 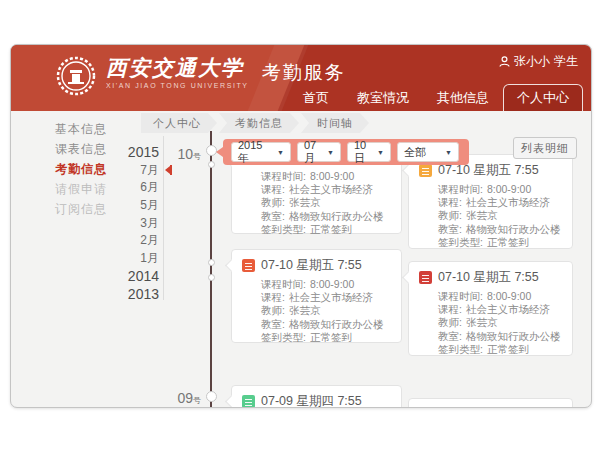 I want to click on nav-other-info: 其他信息, so click(x=463, y=98).